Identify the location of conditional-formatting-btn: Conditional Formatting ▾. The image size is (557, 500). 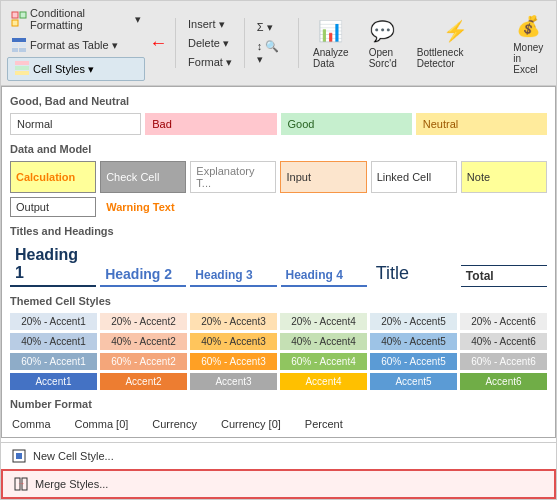
(76, 19).